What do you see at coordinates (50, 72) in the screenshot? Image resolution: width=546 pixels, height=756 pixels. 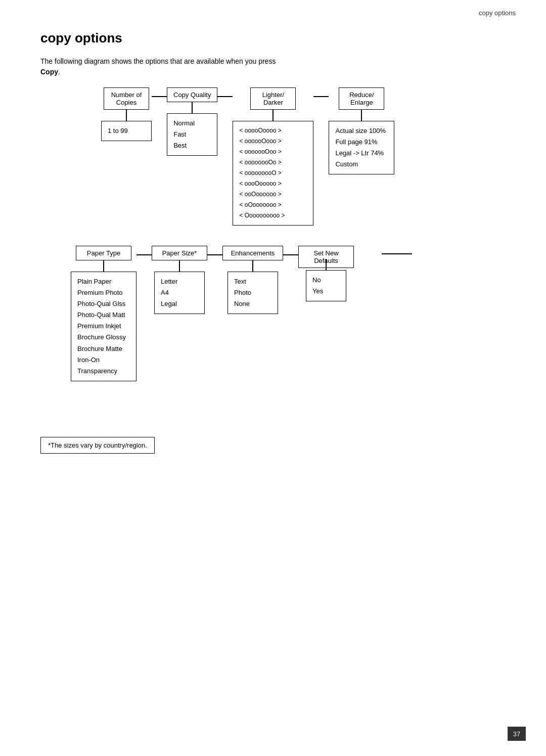 I see `intro-bold: Copy` at bounding box center [50, 72].